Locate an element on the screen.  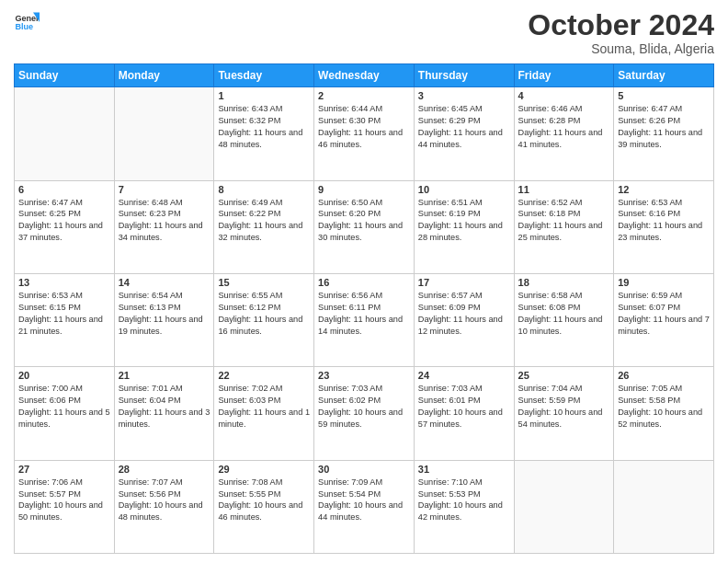
day-info: Sunrise: 6:56 AMSunset: 6:11 PMDaylight:… is located at coordinates (364, 314).